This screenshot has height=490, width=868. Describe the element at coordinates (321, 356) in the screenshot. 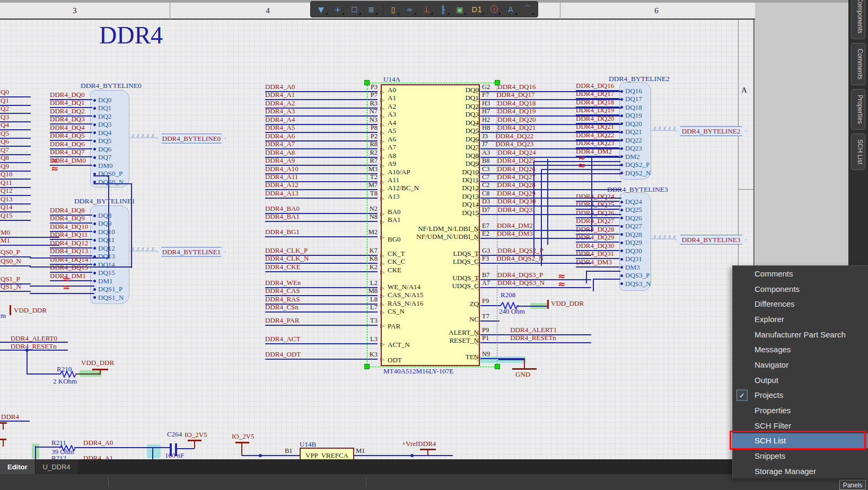

I see `pin-row: DDR4_ODTK3▷` at that location.